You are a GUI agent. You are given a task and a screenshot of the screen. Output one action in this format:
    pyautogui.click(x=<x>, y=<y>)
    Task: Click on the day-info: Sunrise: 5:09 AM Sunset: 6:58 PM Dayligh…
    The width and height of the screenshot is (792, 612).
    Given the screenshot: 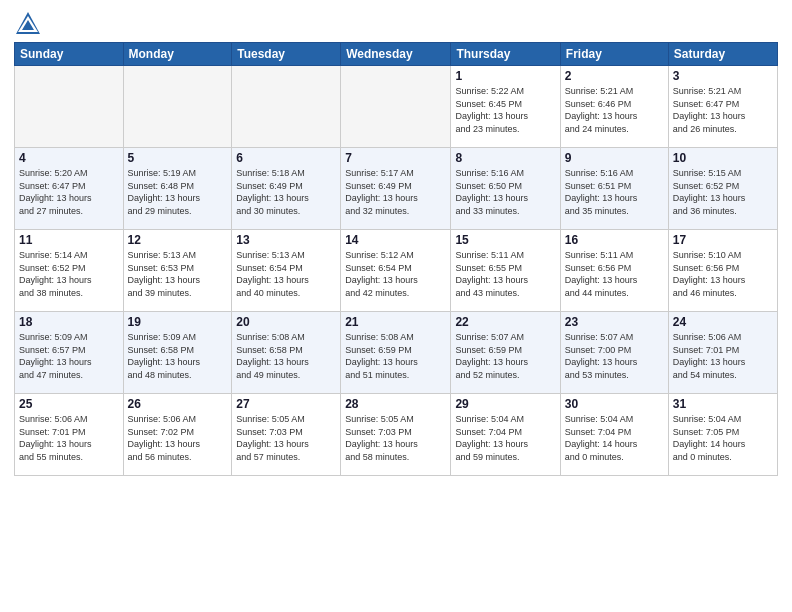 What is the action you would take?
    pyautogui.click(x=178, y=356)
    